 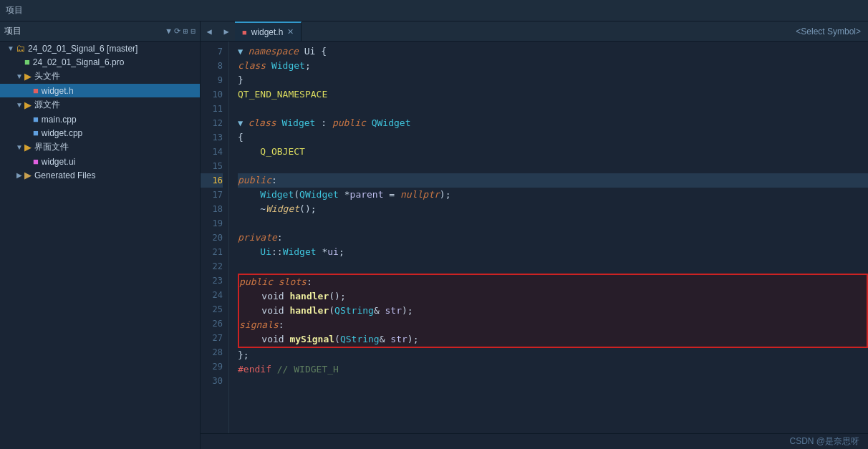 What do you see at coordinates (291, 32) in the screenshot?
I see `tab-close-button: ✕` at bounding box center [291, 32].